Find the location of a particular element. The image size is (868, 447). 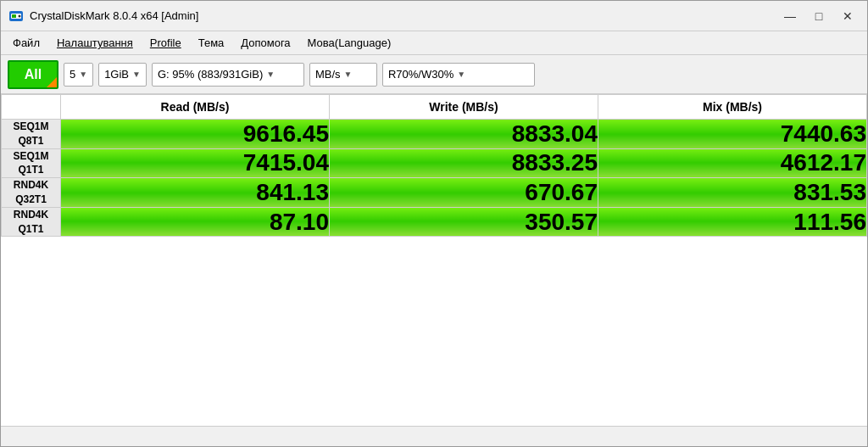

drive-dropdown-chevron: ▼ is located at coordinates (270, 75).